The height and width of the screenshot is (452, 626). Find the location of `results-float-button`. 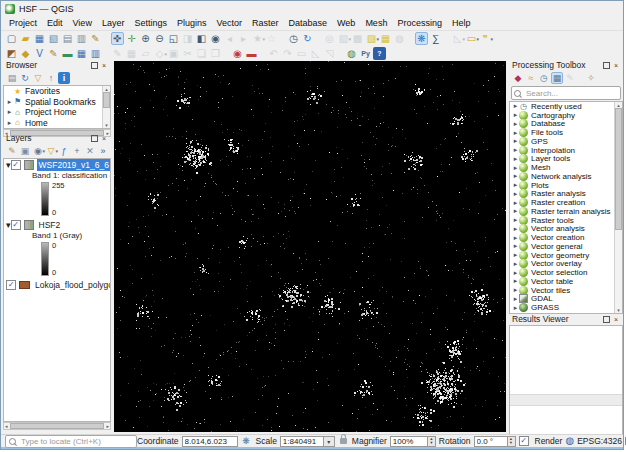

results-float-button is located at coordinates (606, 319).